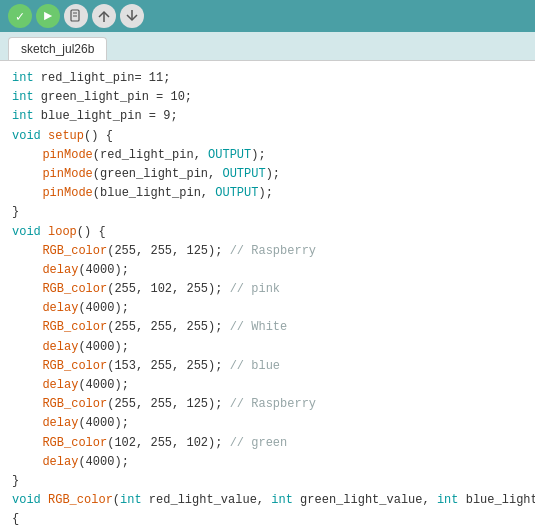 This screenshot has width=535, height=528. What do you see at coordinates (58, 49) in the screenshot?
I see `tab-label: sketch_jul26b` at bounding box center [58, 49].